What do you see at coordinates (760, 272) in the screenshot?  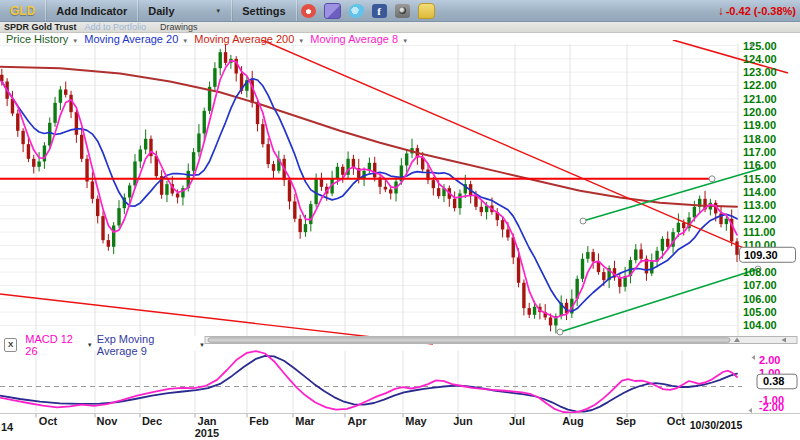 I see `svg-text: 108.00` at bounding box center [760, 272].